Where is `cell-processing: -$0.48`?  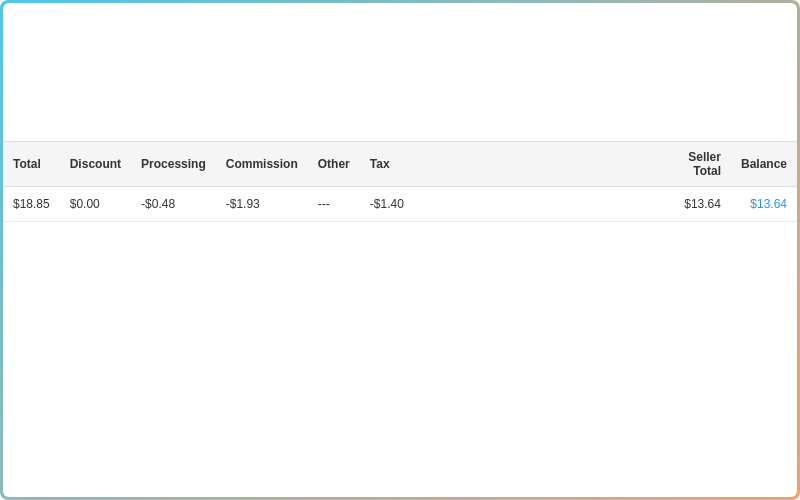 cell-processing: -$0.48 is located at coordinates (174, 204).